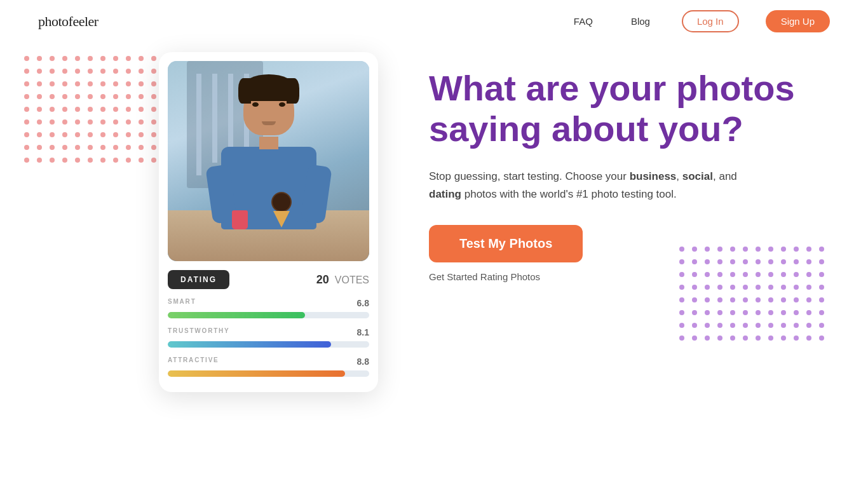  What do you see at coordinates (710, 22) in the screenshot?
I see `login-button: Log In` at bounding box center [710, 22].